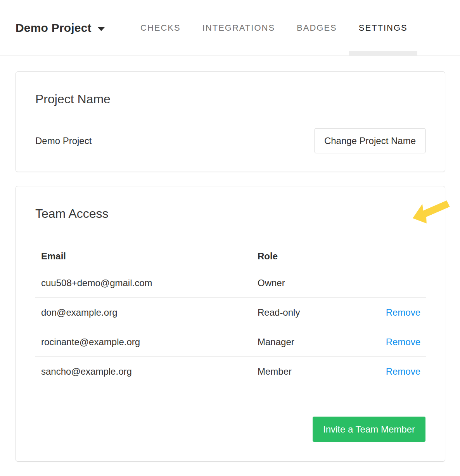  What do you see at coordinates (64, 141) in the screenshot?
I see `current-project-name: Demo Project` at bounding box center [64, 141].